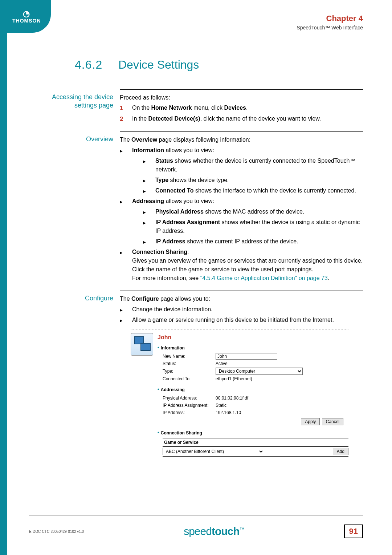 This screenshot has width=392, height=555. I want to click on fig-cs-heading: Connection Sharing, so click(253, 433).